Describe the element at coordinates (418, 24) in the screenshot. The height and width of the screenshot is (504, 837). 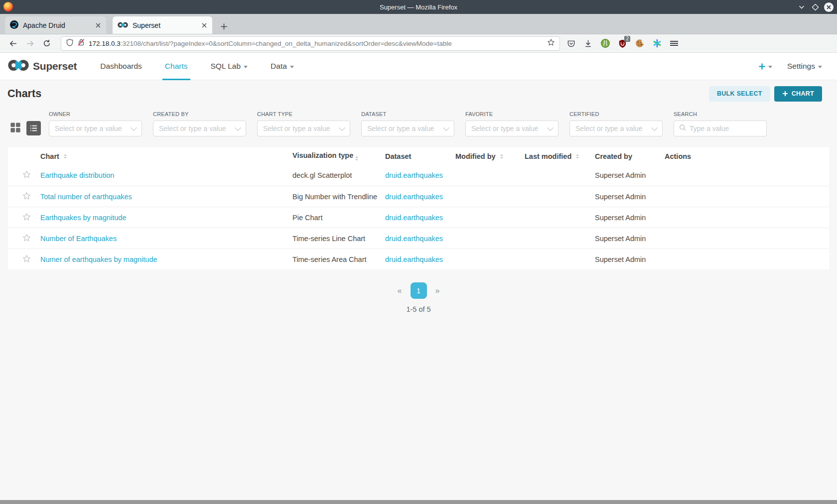
I see `browser-tabbar: Apache Druid Superset` at that location.